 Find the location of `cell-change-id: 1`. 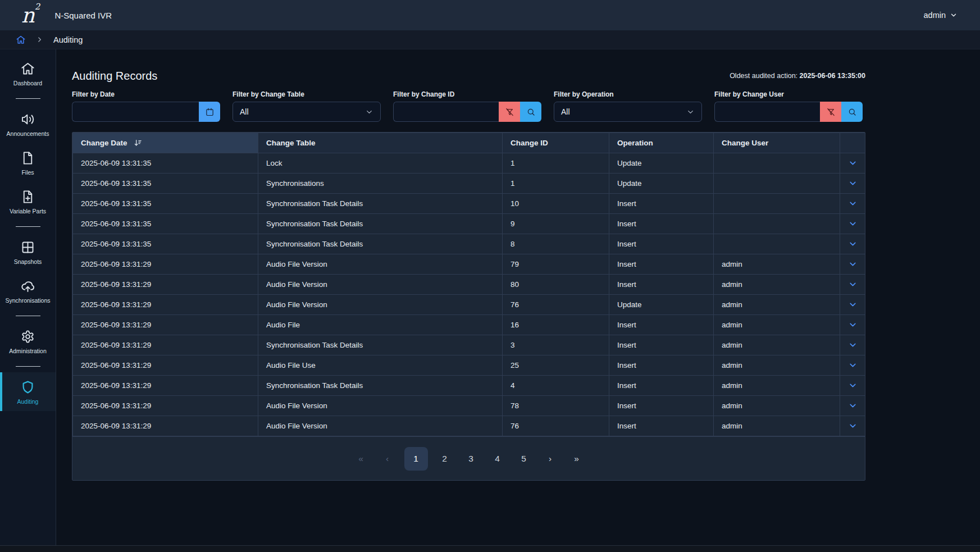

cell-change-id: 1 is located at coordinates (556, 184).